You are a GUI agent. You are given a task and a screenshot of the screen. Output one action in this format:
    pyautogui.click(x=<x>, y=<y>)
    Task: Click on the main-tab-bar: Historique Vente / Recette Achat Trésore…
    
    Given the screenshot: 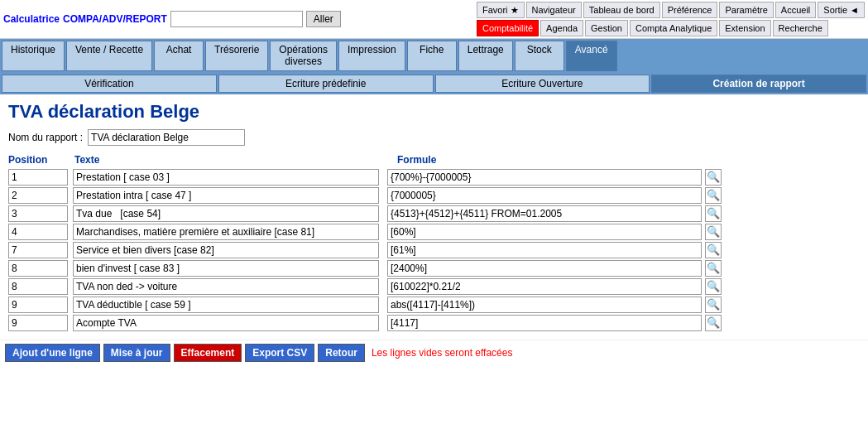 What is the action you would take?
    pyautogui.click(x=434, y=56)
    